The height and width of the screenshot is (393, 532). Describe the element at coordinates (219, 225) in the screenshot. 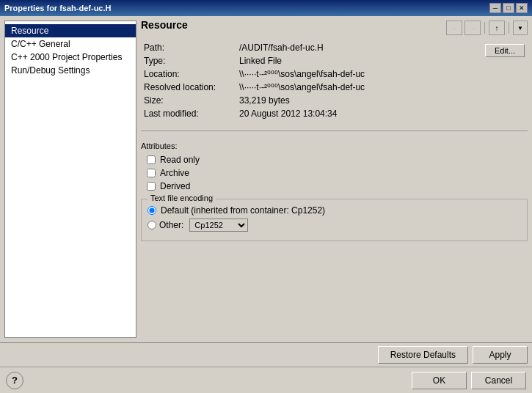

I see `encoding-select: Cp1252 UTF-8 UTF-16 ISO-8859-1` at that location.